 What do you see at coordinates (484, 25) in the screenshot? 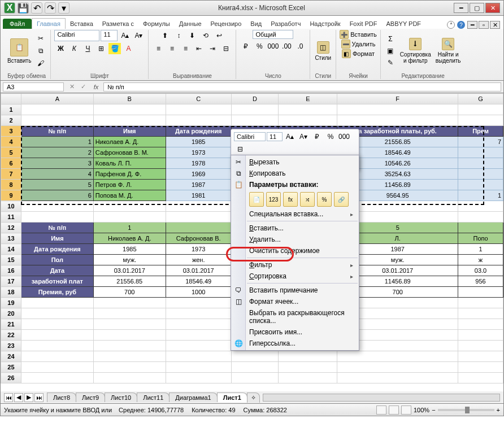
I see `mdi-restore: ▫` at bounding box center [484, 25].